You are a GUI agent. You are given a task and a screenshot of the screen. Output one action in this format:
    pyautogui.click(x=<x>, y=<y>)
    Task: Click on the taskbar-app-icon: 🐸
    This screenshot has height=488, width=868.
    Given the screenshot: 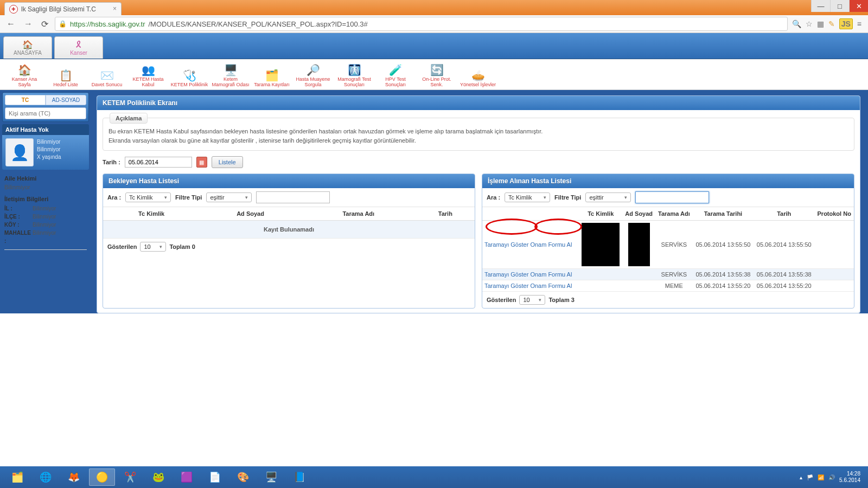 What is the action you would take?
    pyautogui.click(x=158, y=477)
    